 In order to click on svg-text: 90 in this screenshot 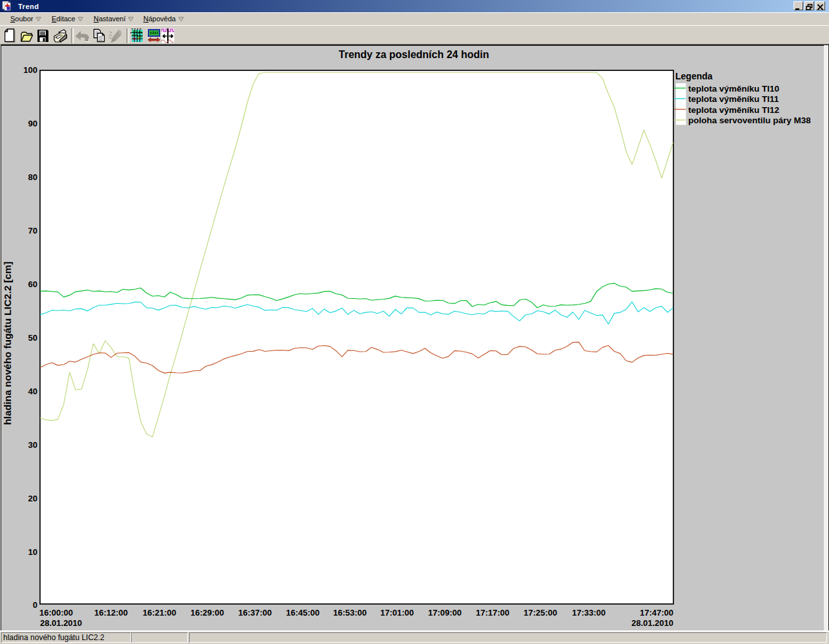, I will do `click(33, 124)`.